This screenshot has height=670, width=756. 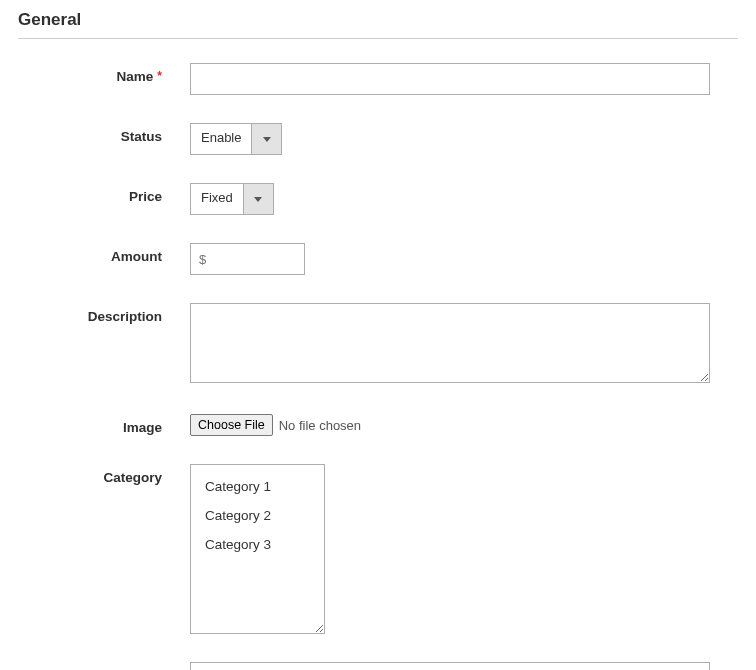 I want to click on price-select-button, so click(x=258, y=199).